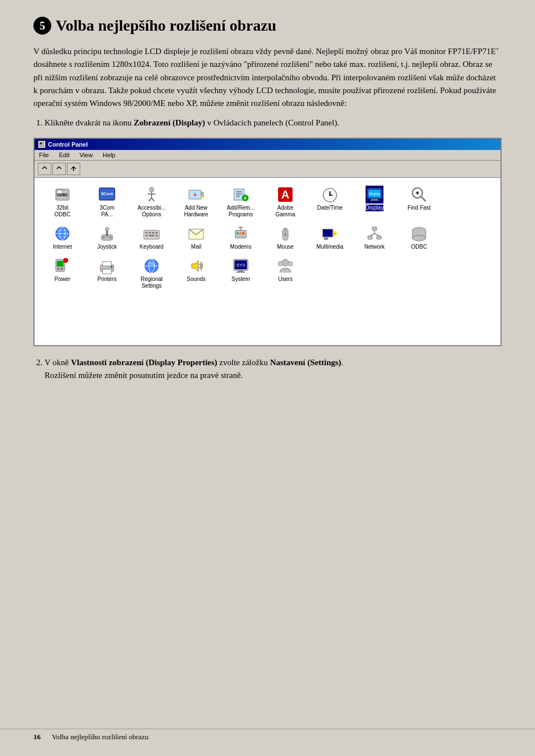  I want to click on icon-label: Add NewHardware, so click(196, 211).